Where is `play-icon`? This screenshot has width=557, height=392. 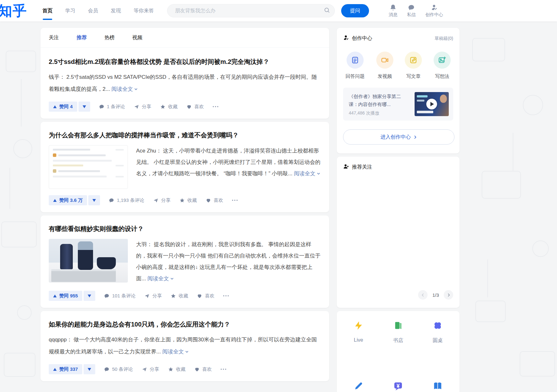
play-icon is located at coordinates (432, 104).